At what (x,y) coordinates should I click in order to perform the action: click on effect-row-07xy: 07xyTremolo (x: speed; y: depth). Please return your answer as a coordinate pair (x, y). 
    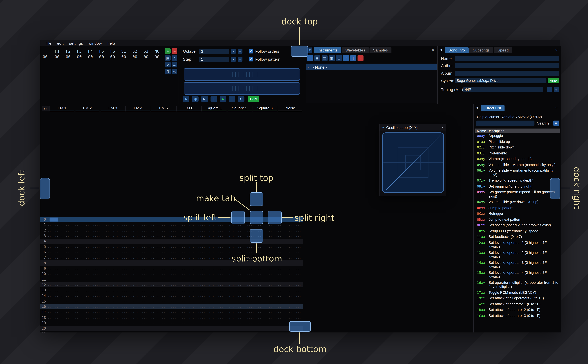
    Looking at the image, I should click on (518, 181).